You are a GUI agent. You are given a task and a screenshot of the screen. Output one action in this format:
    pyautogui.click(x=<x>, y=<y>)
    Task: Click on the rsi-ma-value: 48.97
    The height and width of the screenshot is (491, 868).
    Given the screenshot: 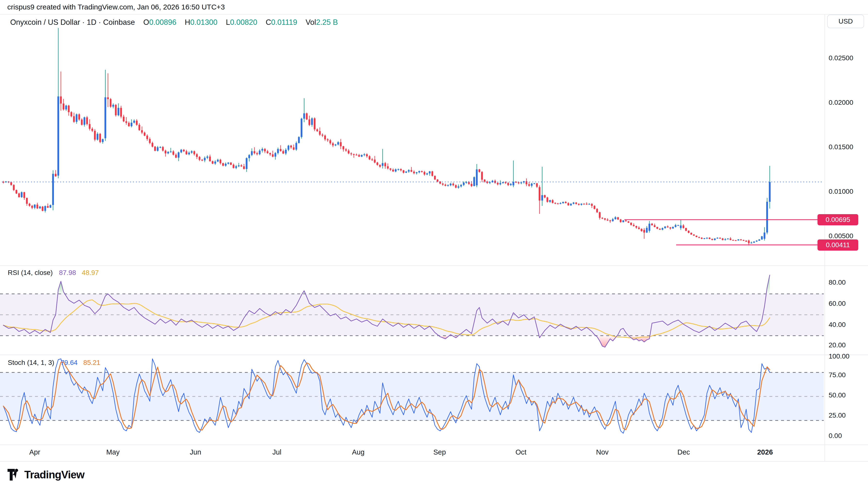 What is the action you would take?
    pyautogui.click(x=90, y=272)
    